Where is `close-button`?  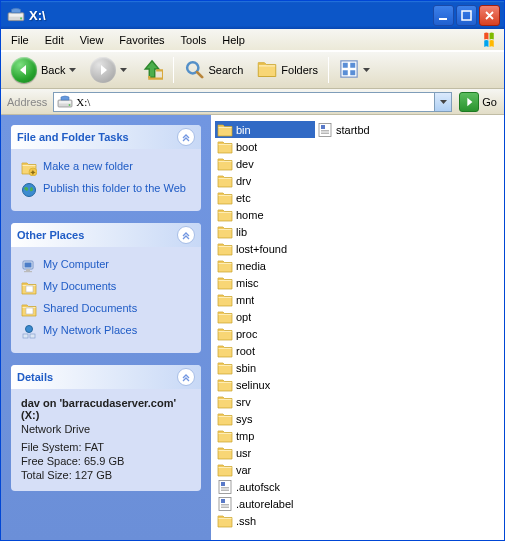
close-button is located at coordinates (490, 16).